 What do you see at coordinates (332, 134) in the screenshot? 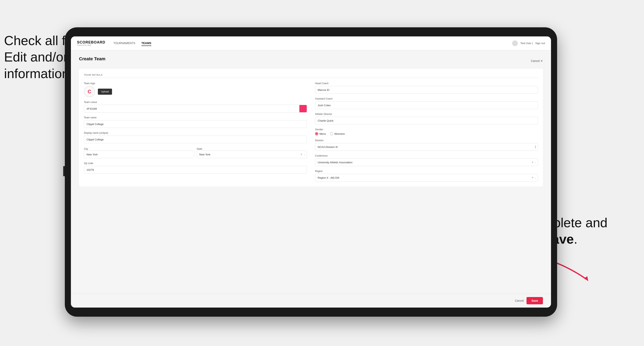
I see `womens-radio` at bounding box center [332, 134].